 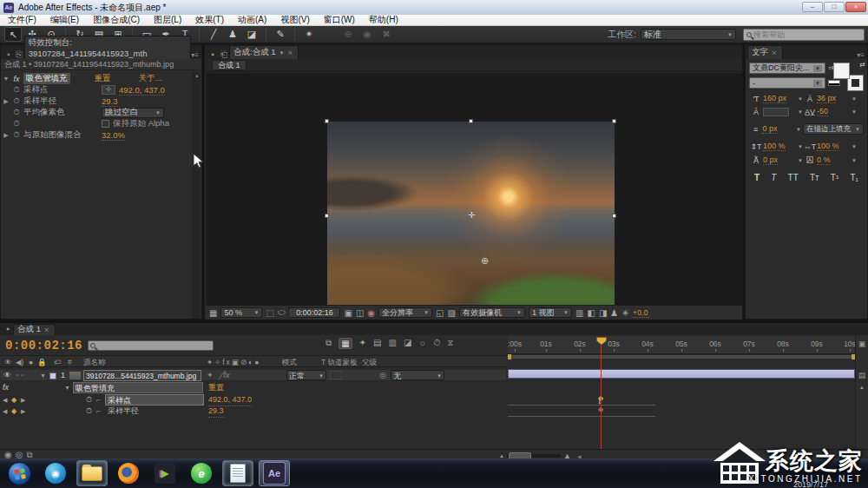 What do you see at coordinates (856, 7) in the screenshot?
I see `close-button: ×` at bounding box center [856, 7].